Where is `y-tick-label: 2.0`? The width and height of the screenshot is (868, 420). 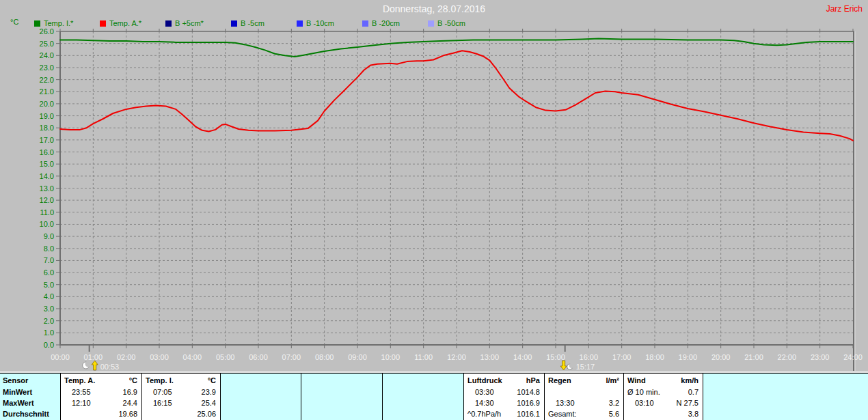 y-tick-label: 2.0 is located at coordinates (49, 321).